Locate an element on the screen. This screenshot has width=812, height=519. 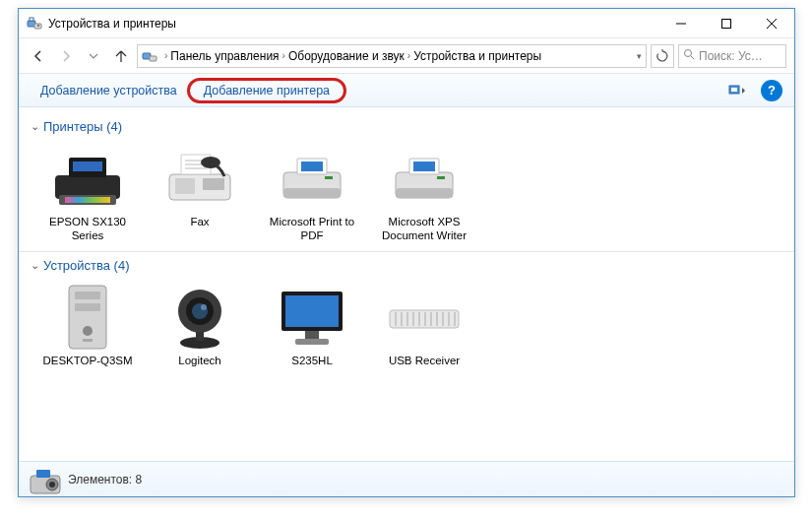
device-item: S235HL is located at coordinates (312, 325).